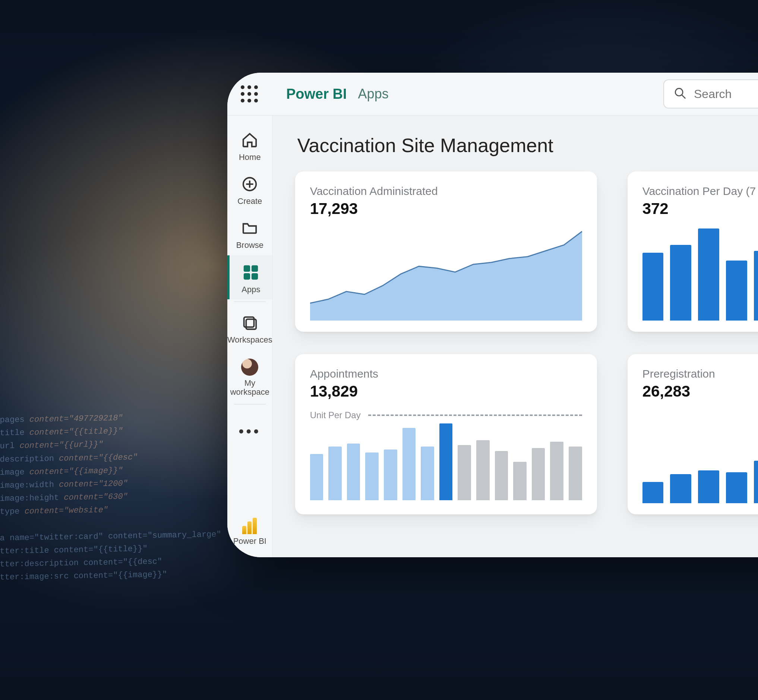 The image size is (758, 700). Describe the element at coordinates (680, 94) in the screenshot. I see `search-icon` at that location.